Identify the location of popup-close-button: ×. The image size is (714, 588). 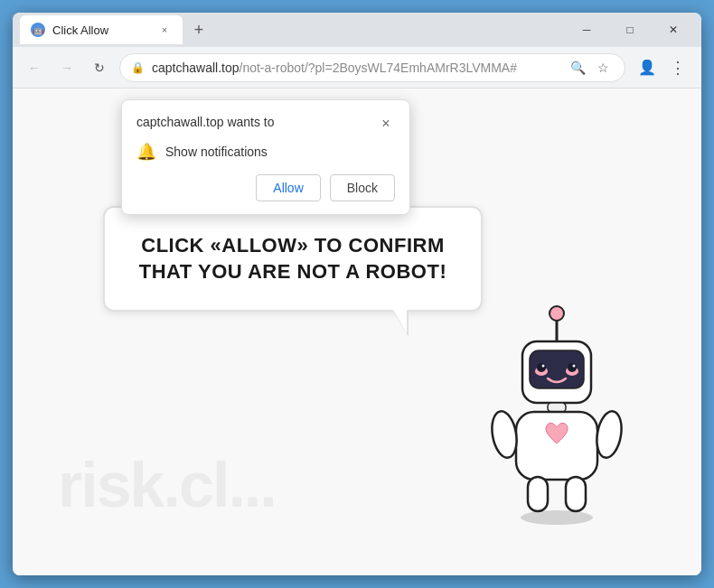
(386, 124).